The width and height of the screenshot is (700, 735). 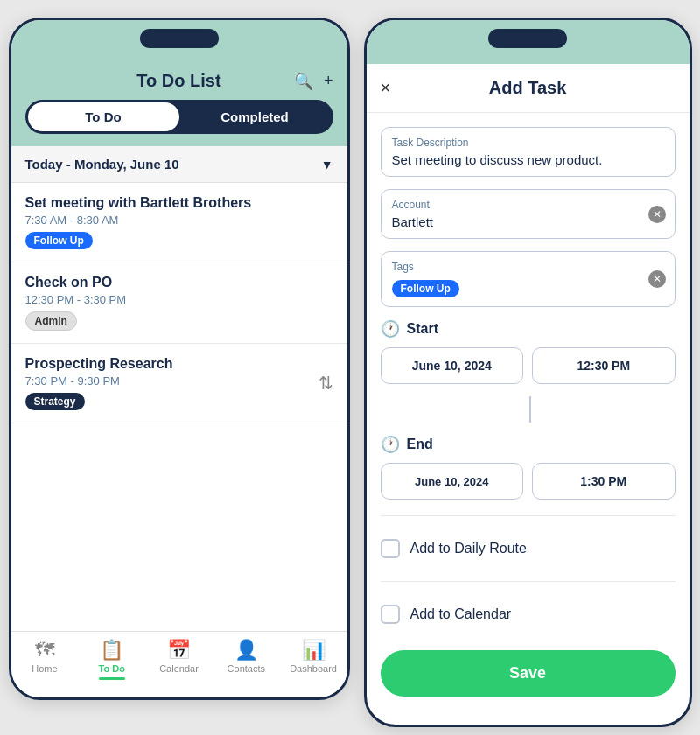 What do you see at coordinates (386, 88) in the screenshot?
I see `close-button: ×` at bounding box center [386, 88].